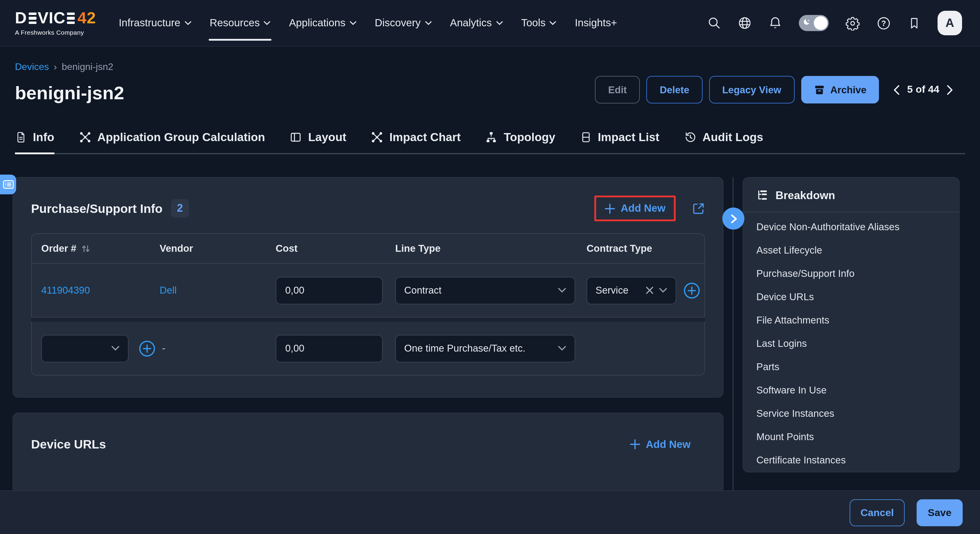 The height and width of the screenshot is (534, 980). I want to click on tab-impact-list: Impact List, so click(620, 141).